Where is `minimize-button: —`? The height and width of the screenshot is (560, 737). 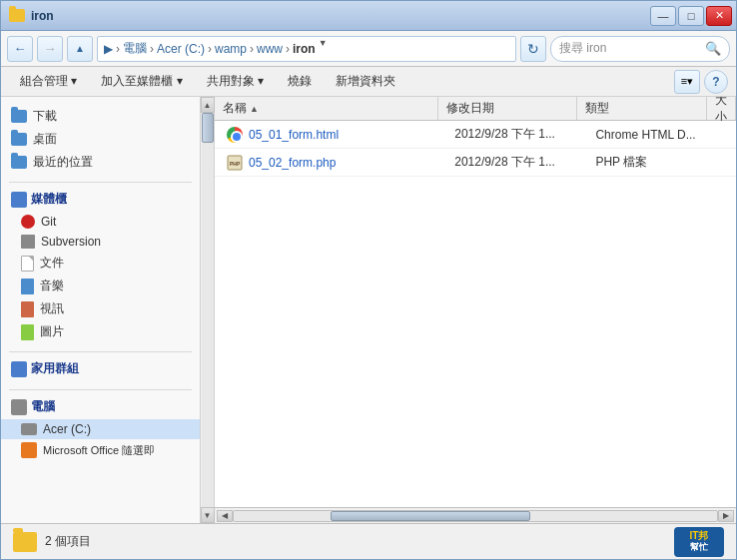 minimize-button: — is located at coordinates (663, 16).